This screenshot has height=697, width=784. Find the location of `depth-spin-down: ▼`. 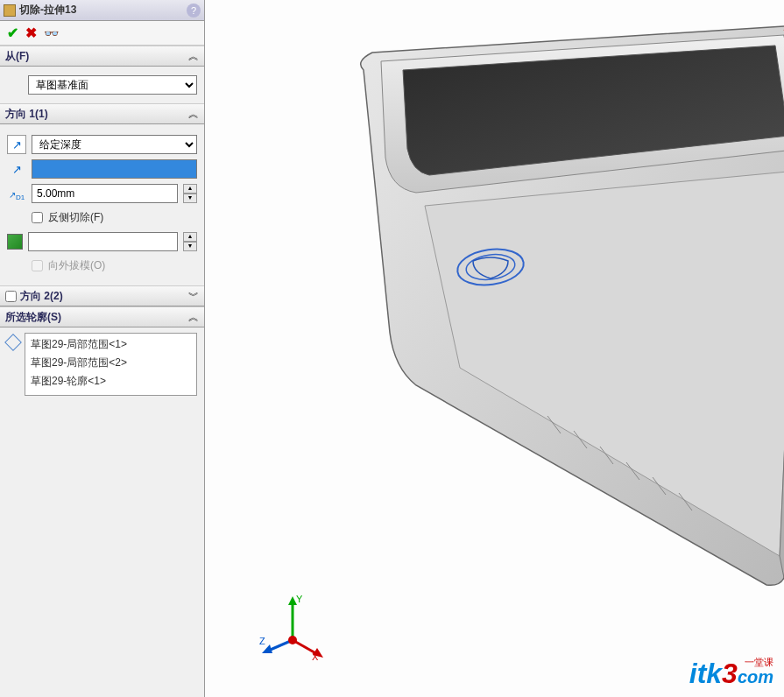

depth-spin-down: ▼ is located at coordinates (190, 198).